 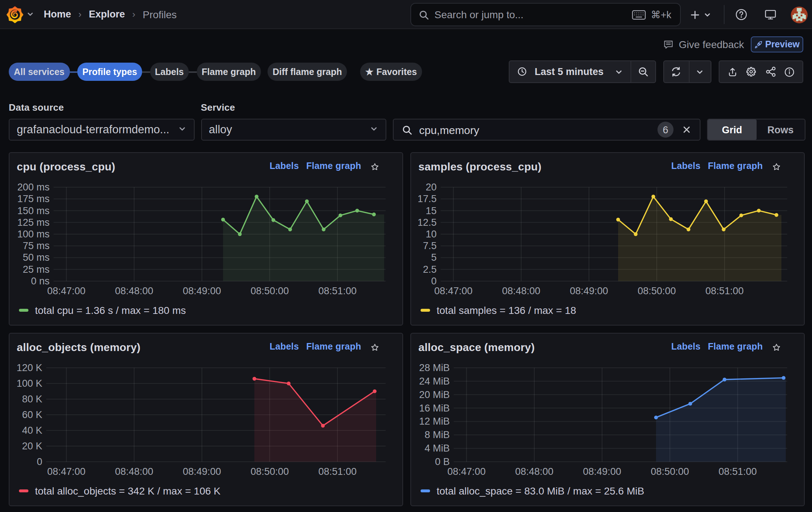 I want to click on svg-text: 2.5, so click(x=430, y=269).